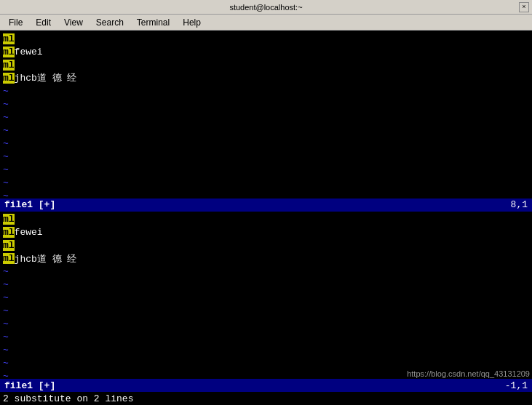  I want to click on menu-search: Search, so click(110, 23).